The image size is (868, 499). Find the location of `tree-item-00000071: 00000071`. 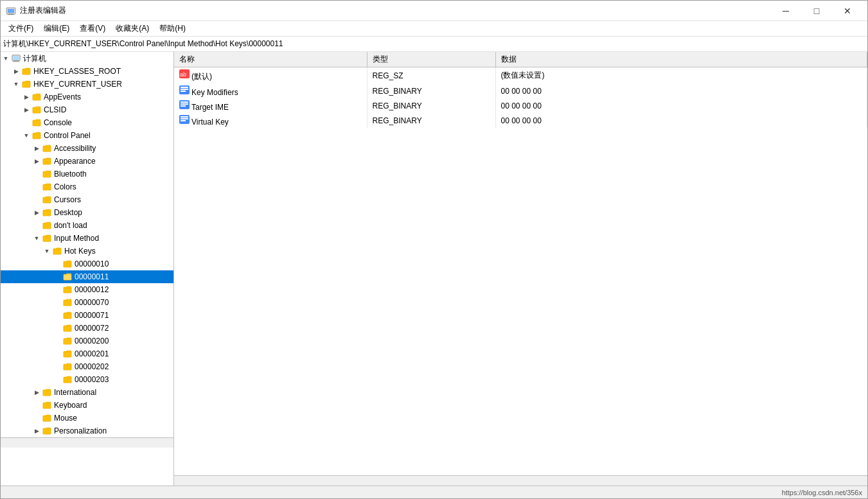

tree-item-00000071: 00000071 is located at coordinates (87, 315).